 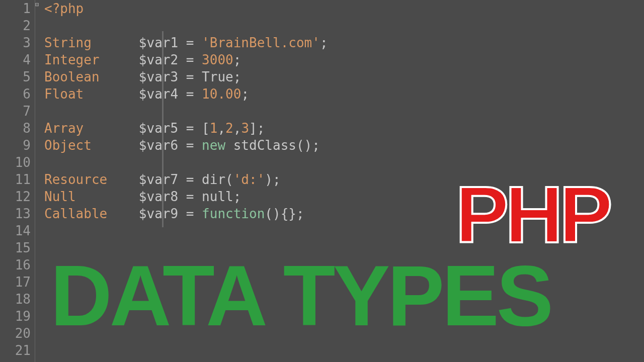 I want to click on line-number-gutter: 123456789101112131415161718192021, so click(x=18, y=181).